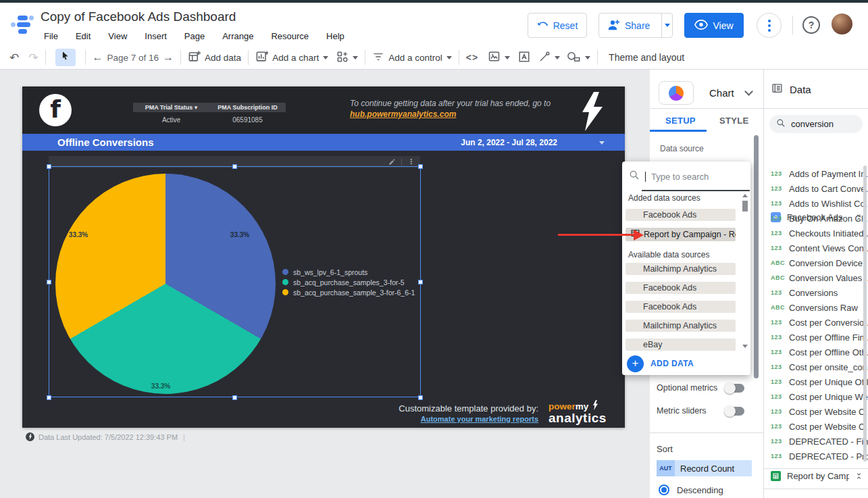 This screenshot has height=498, width=868. What do you see at coordinates (138, 17) in the screenshot?
I see `report-title: Copy of Facebook Ads Dashboard` at bounding box center [138, 17].